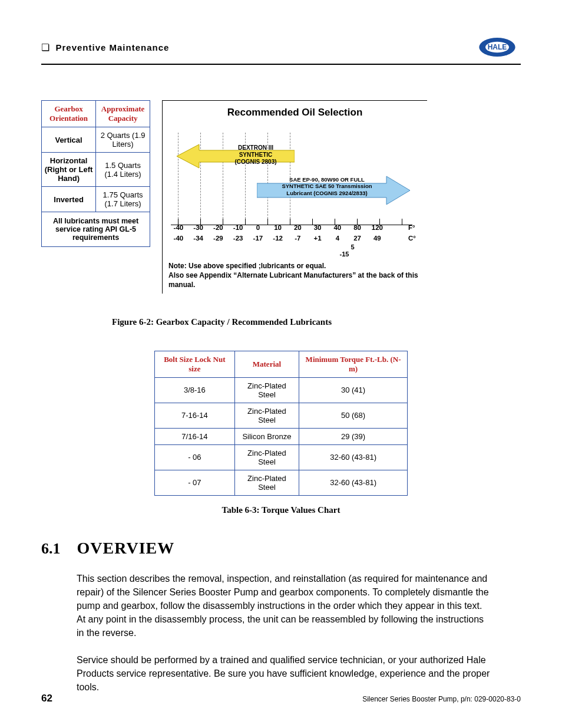 The width and height of the screenshot is (562, 728). I want to click on gear-cell: 1.5 Quarts (1.4 Liters), so click(123, 170).